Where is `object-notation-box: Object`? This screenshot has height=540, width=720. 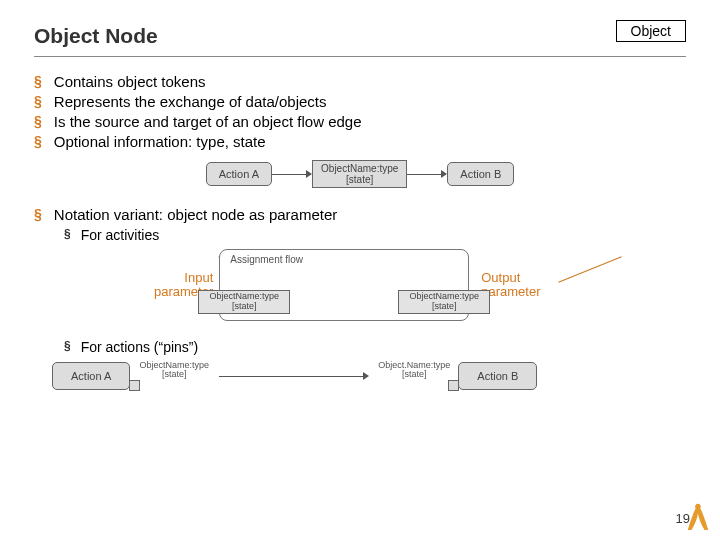
object-notation-box: Object is located at coordinates (651, 31).